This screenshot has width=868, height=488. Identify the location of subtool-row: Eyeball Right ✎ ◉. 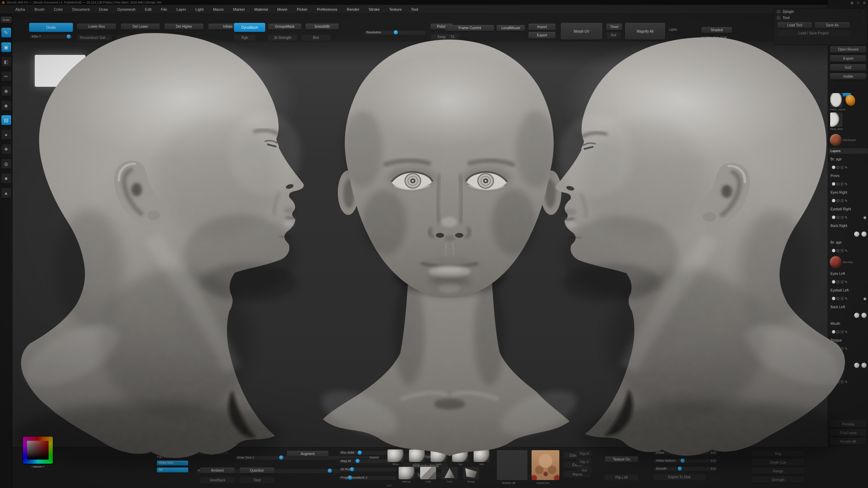
(848, 209).